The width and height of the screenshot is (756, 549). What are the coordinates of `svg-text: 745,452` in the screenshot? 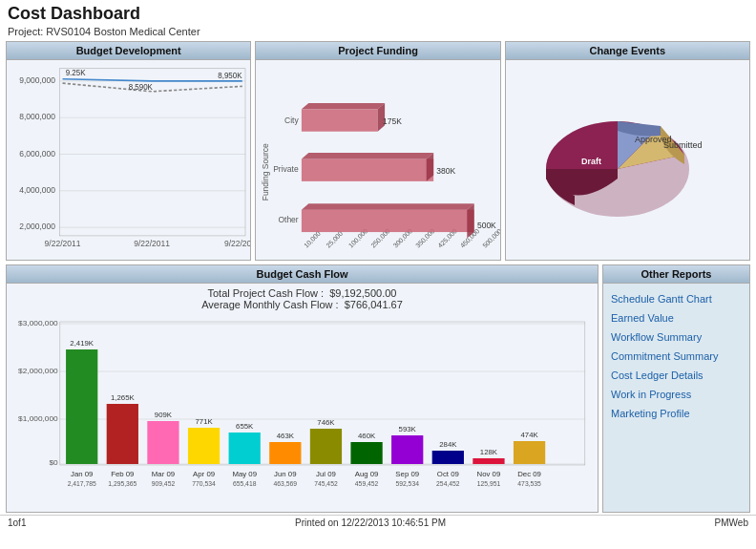 It's located at (326, 483).